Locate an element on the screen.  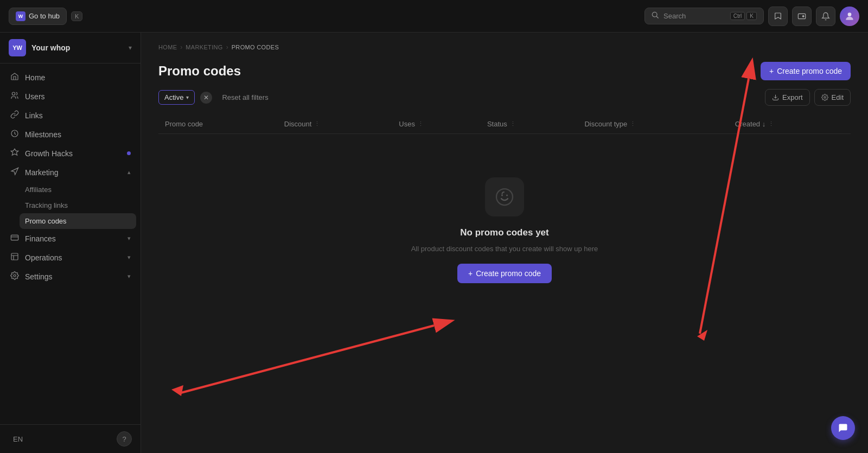
empty-create-plus-icon: + is located at coordinates (470, 273).